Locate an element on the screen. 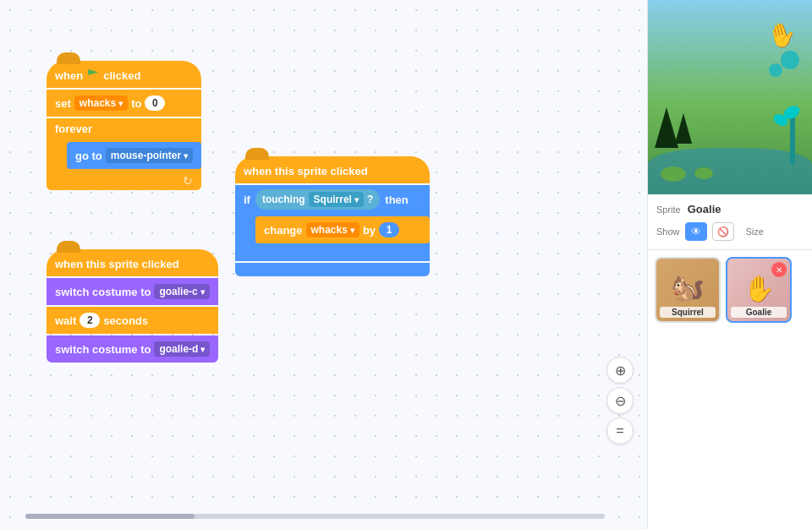  show-row: Show 👁 🚫 Size is located at coordinates (730, 232).